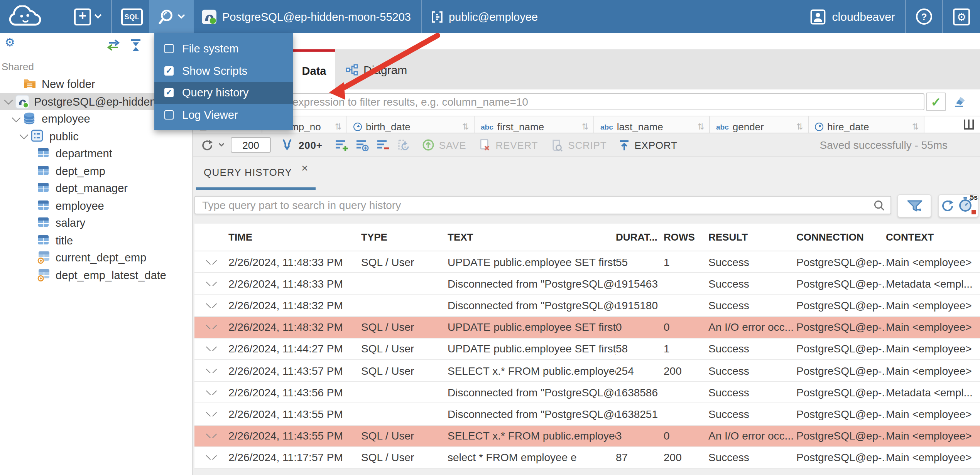  I want to click on filter-expression-input, so click(605, 102).